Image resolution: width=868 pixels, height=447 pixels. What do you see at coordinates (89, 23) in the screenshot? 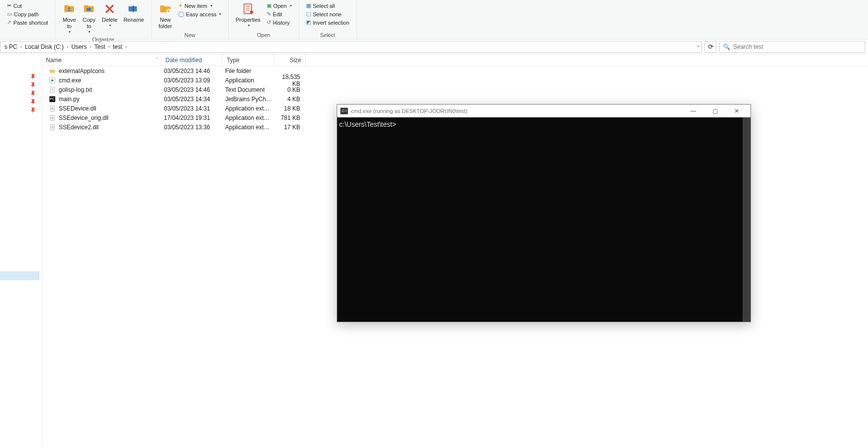
I see `copy-to-label: Copy to` at bounding box center [89, 23].